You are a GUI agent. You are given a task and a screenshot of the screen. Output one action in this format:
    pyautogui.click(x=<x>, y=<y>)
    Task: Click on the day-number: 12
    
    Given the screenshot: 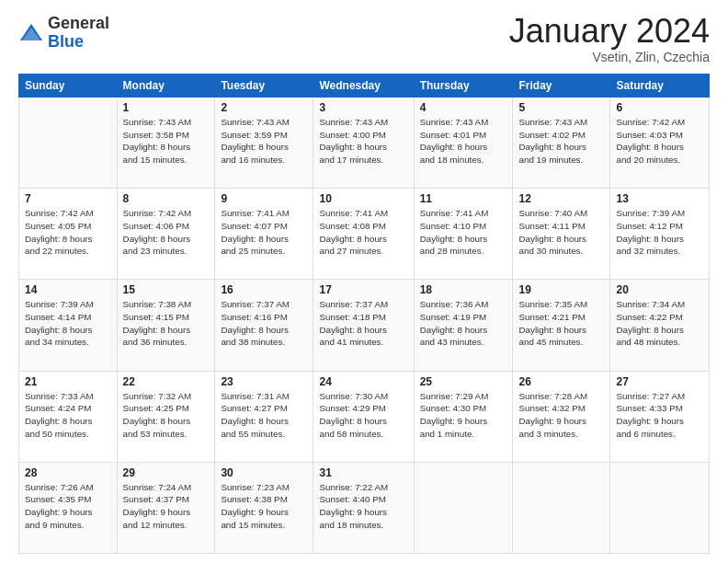 What is the action you would take?
    pyautogui.click(x=561, y=199)
    